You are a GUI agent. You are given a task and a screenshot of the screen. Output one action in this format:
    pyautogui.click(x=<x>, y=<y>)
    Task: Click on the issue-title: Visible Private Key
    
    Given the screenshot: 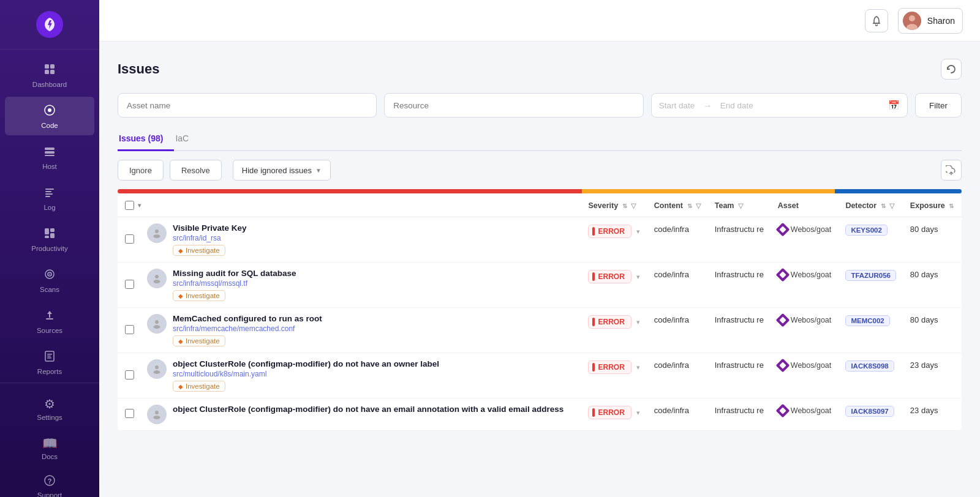 What is the action you would take?
    pyautogui.click(x=209, y=228)
    